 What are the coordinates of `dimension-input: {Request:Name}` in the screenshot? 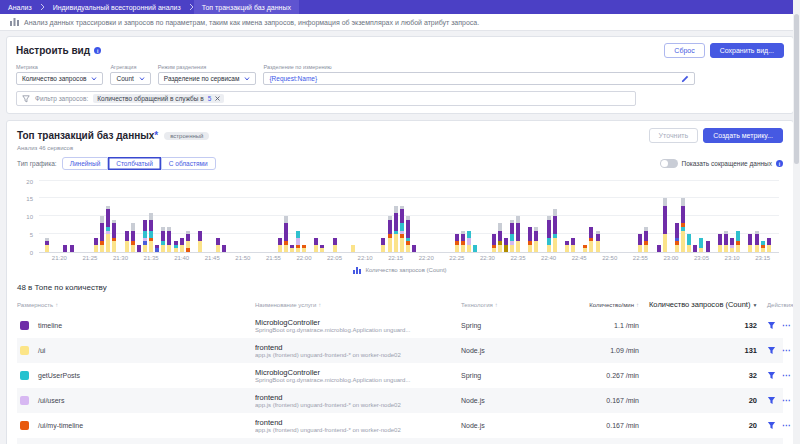 It's located at (479, 78).